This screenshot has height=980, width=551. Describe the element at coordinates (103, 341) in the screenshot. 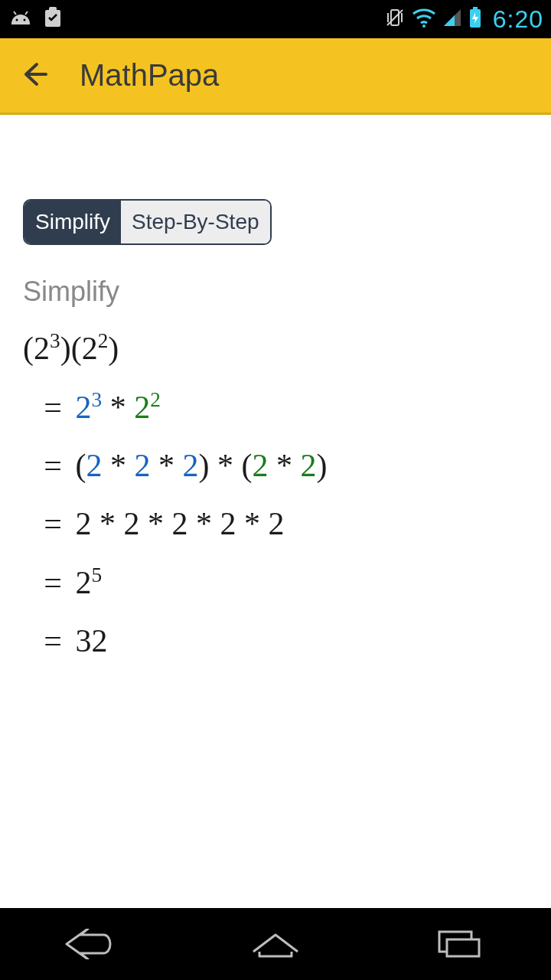

I see `expr-exp2: 2` at that location.